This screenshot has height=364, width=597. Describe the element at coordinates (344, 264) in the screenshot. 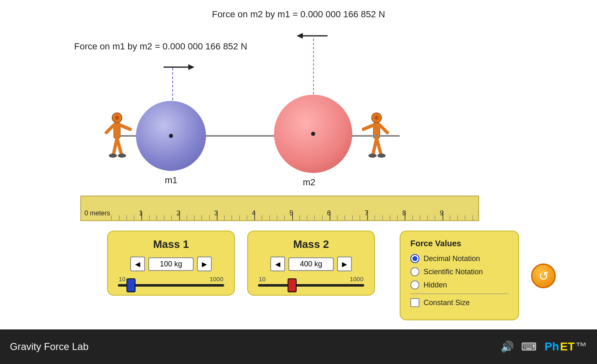

I see `mass2-increase-button: ▶` at that location.